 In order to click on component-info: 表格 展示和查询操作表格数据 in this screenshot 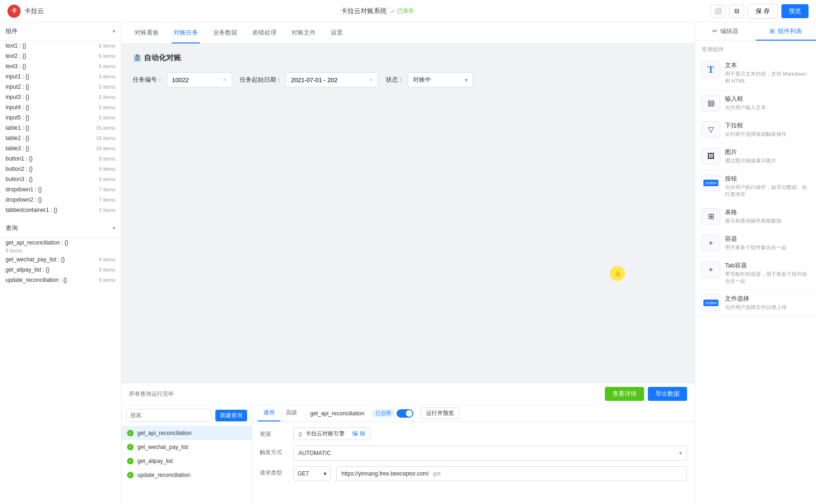, I will do `click(767, 217)`.